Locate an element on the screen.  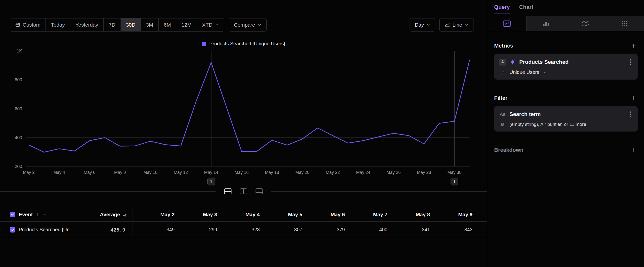
svg-text: May 4 is located at coordinates (60, 172).